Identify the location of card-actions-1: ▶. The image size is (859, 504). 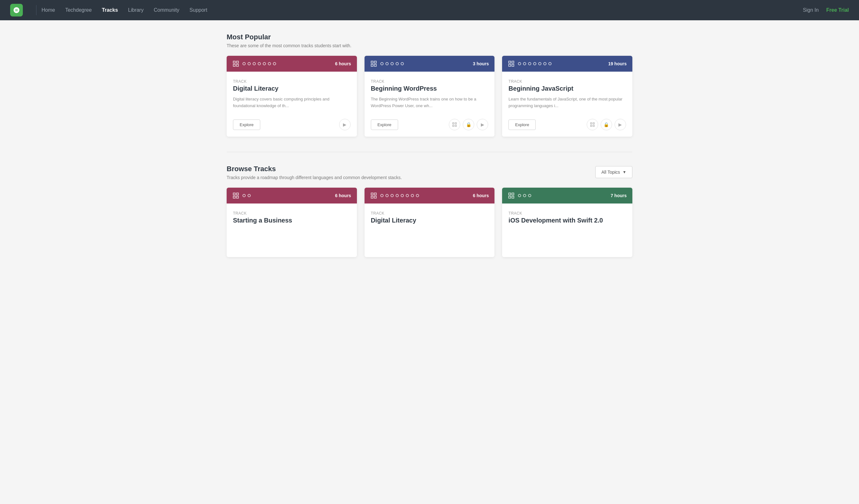
(345, 125).